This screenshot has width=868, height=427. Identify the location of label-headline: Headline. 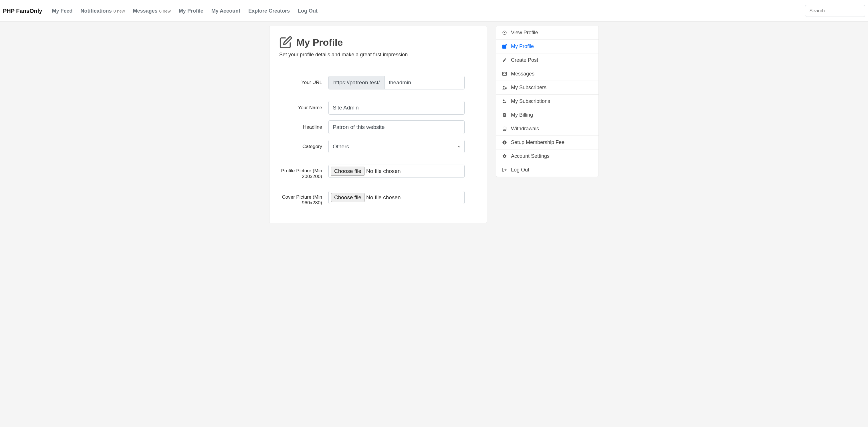
(304, 127).